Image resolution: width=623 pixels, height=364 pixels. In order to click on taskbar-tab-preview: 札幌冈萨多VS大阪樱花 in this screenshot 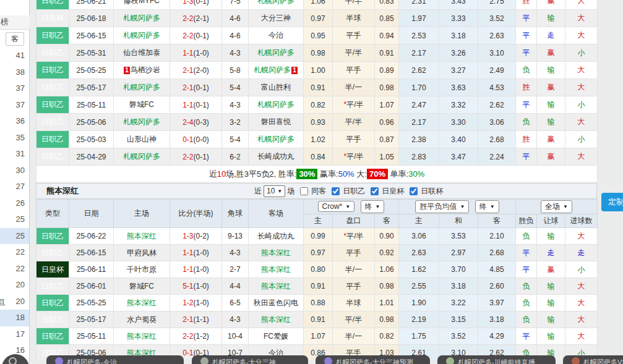, I will do `click(593, 360)`.